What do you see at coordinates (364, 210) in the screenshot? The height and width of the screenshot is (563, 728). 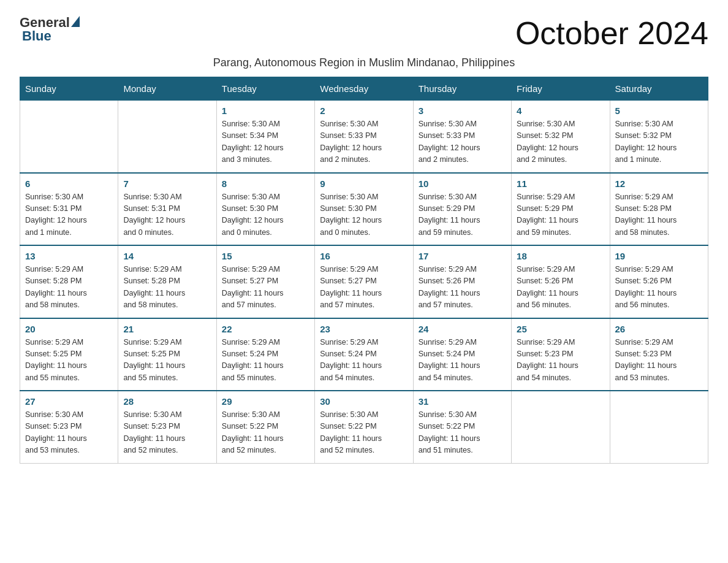 I see `calendar-week-row: 6Sunrise: 5:30 AM Sunset: 5:31 PM Daylig…` at bounding box center [364, 210].